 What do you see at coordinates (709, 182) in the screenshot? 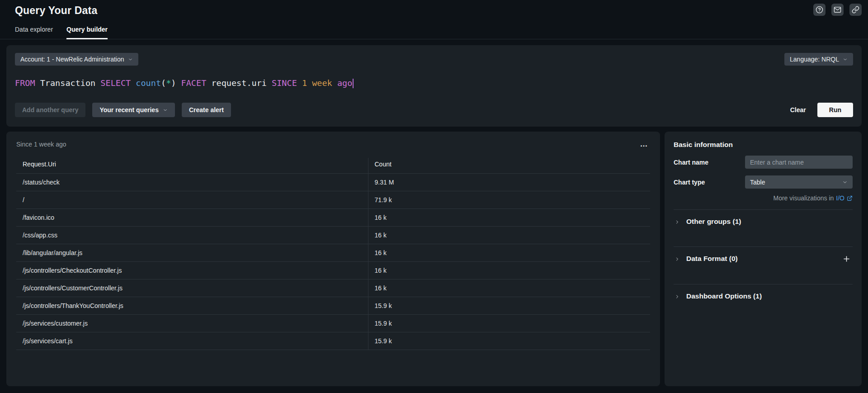
I see `chart-type-label: Chart type` at bounding box center [709, 182].